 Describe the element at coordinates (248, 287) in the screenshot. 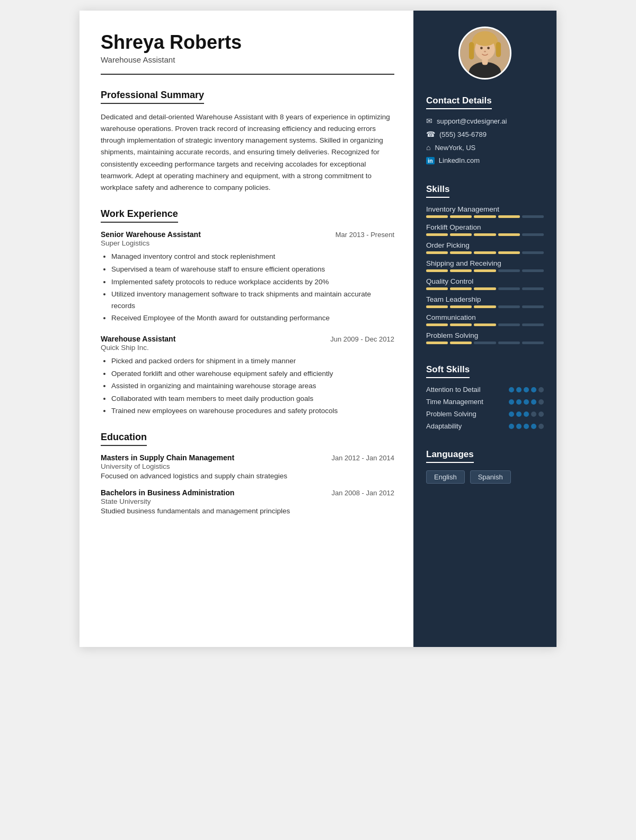

I see `job-bullets-1: Managed inventory control and stock repl…` at that location.